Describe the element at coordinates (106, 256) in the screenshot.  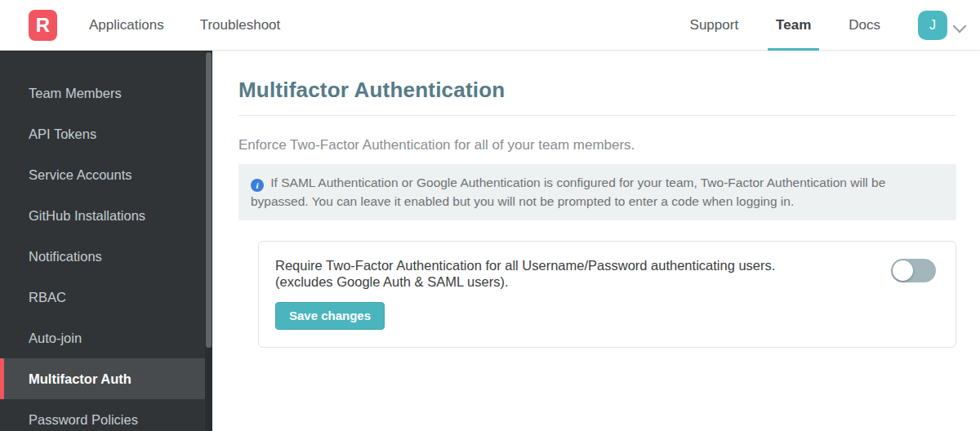
I see `sidebar-item-notifications: Notifications` at that location.